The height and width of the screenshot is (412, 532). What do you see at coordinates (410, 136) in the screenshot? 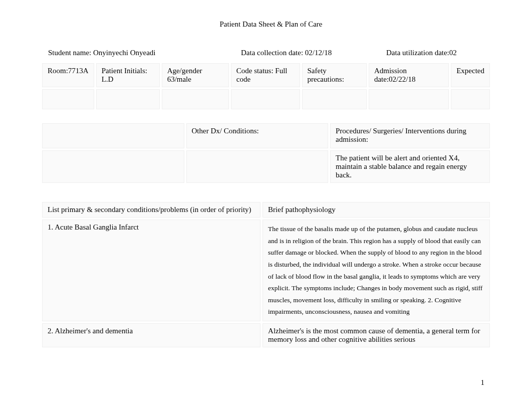
I see `procedures-header: Procedures/ Surgeries/ Interventions dur…` at bounding box center [410, 136].